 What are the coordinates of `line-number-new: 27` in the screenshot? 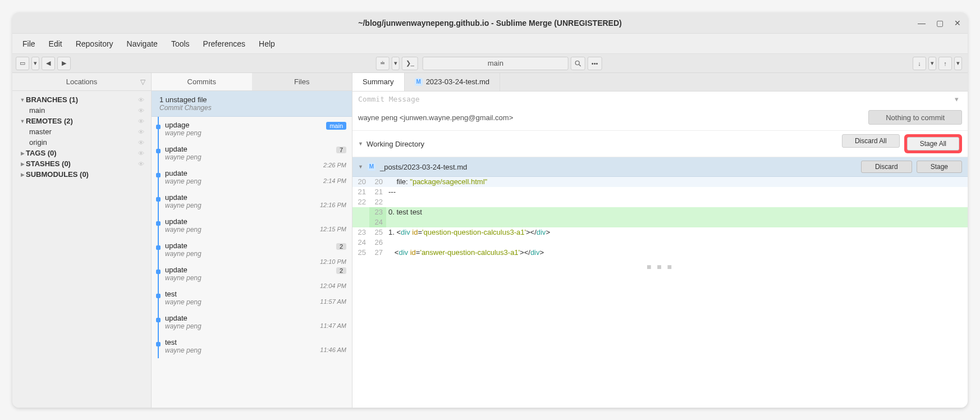 It's located at (378, 253).